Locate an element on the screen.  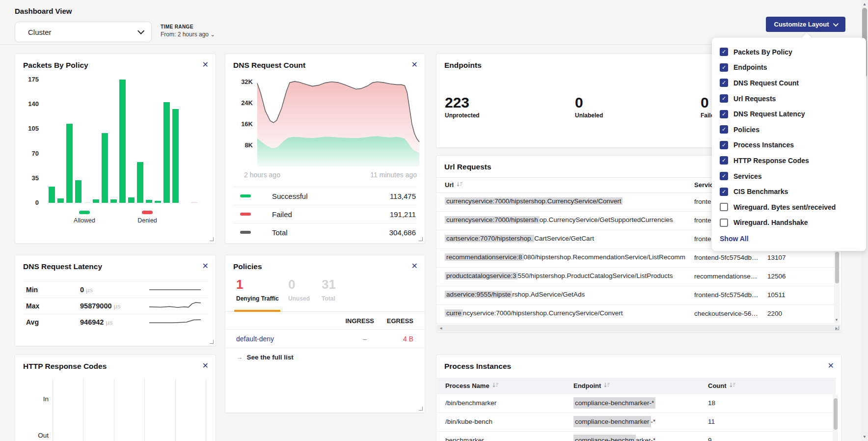
table-row: currencyservice:7000/hipstershop.Currenc… is located at coordinates (639, 314).